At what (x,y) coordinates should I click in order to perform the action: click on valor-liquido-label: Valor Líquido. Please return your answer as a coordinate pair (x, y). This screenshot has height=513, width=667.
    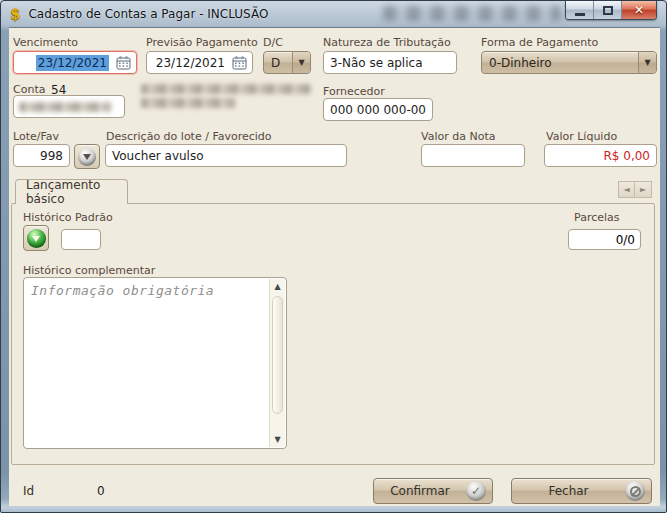
    Looking at the image, I should click on (582, 136).